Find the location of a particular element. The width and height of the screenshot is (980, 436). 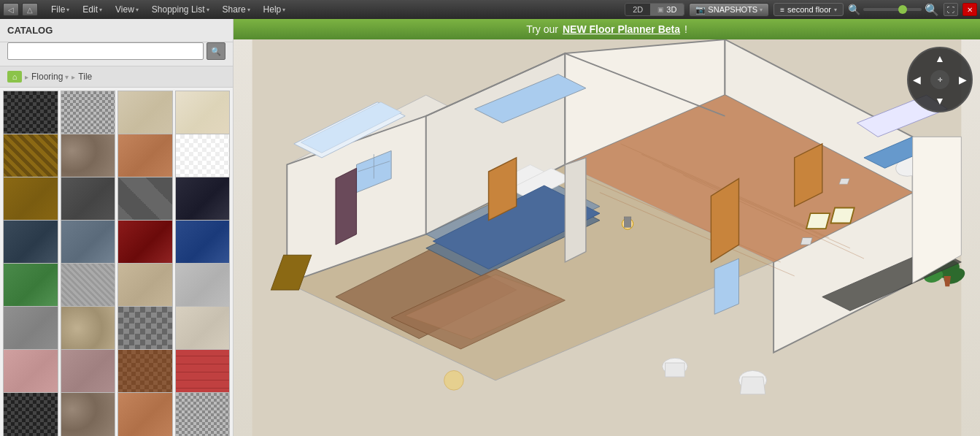

snapshots-button: 📷 SNAPSHOTS ▾ is located at coordinates (729, 10).